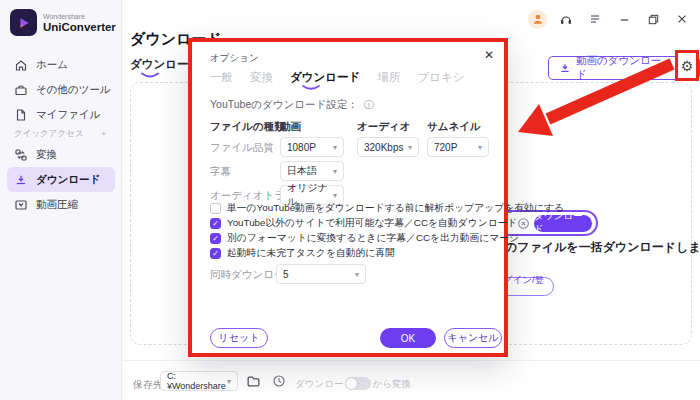  What do you see at coordinates (311, 88) in the screenshot?
I see `dialog-active-tab-underline` at bounding box center [311, 88].